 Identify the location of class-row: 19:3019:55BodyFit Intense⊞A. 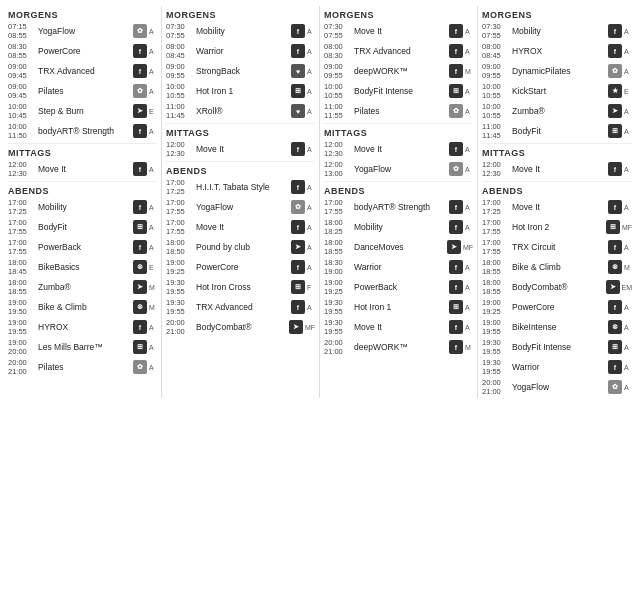
(557, 347).